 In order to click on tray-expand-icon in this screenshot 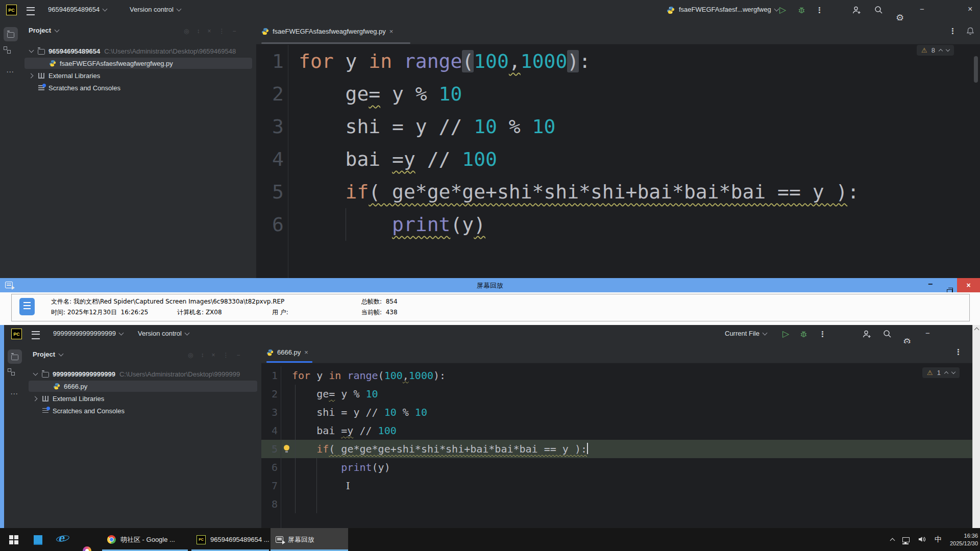, I will do `click(893, 540)`.